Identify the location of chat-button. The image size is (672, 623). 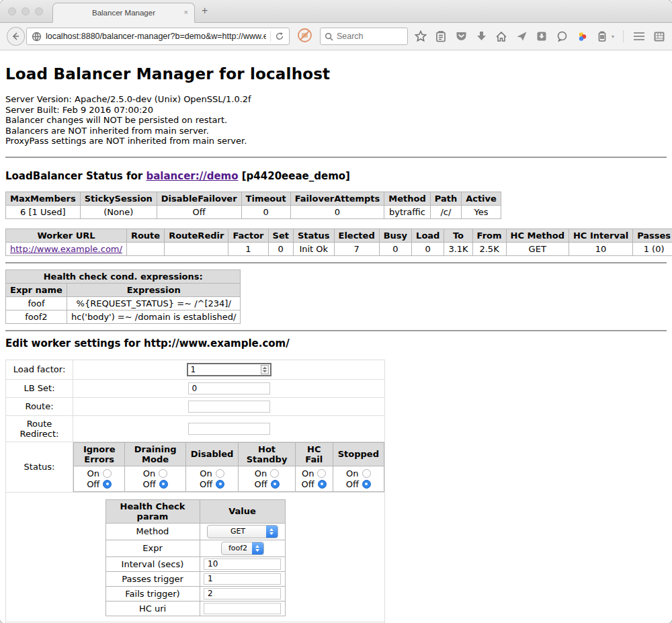
(562, 36).